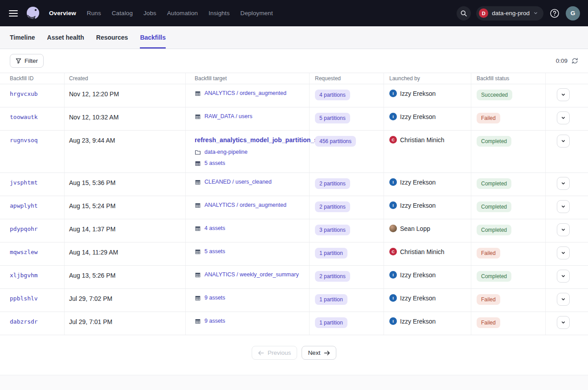 This screenshot has height=390, width=588. I want to click on target-sub-item: 5 assets, so click(249, 163).